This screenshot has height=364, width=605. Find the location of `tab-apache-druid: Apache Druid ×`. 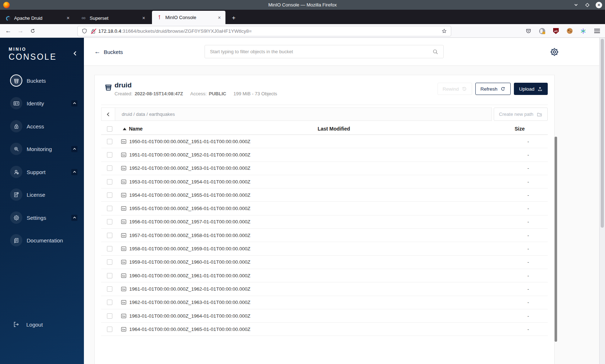

tab-apache-druid: Apache Druid × is located at coordinates (37, 18).